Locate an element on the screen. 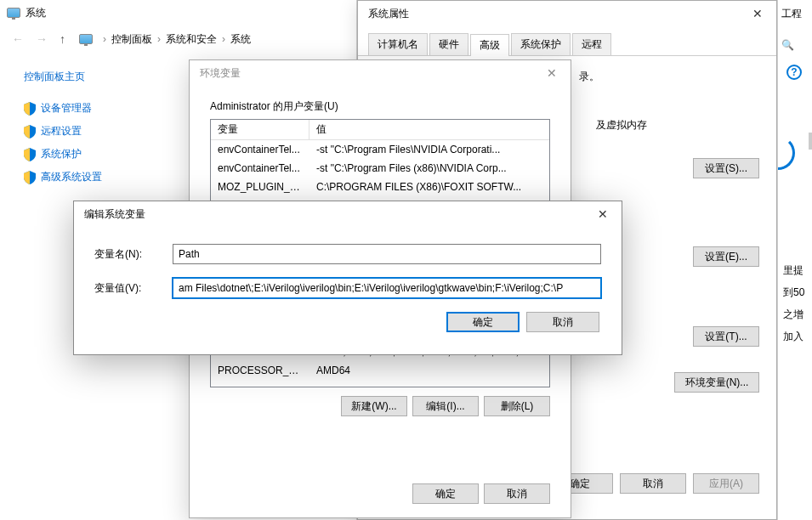 This screenshot has height=520, width=812. variable-value-row: 变量值(V): is located at coordinates (348, 288).